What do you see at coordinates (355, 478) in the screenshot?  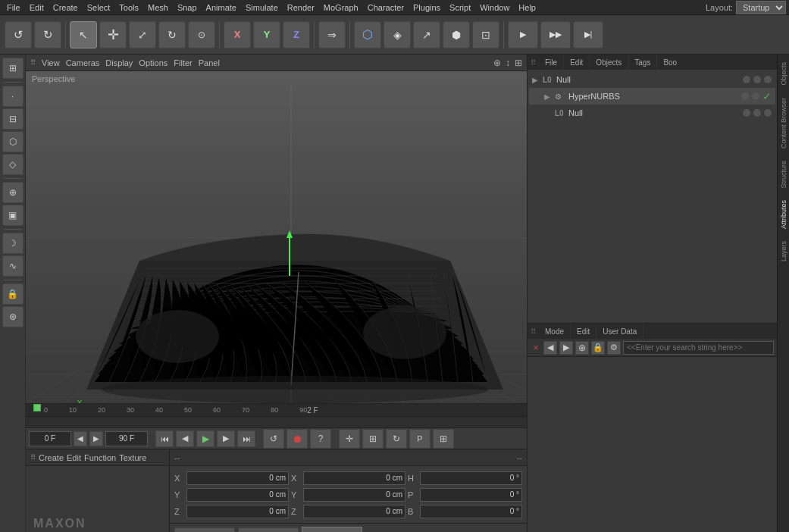 I see `coord-x2-input` at bounding box center [355, 478].